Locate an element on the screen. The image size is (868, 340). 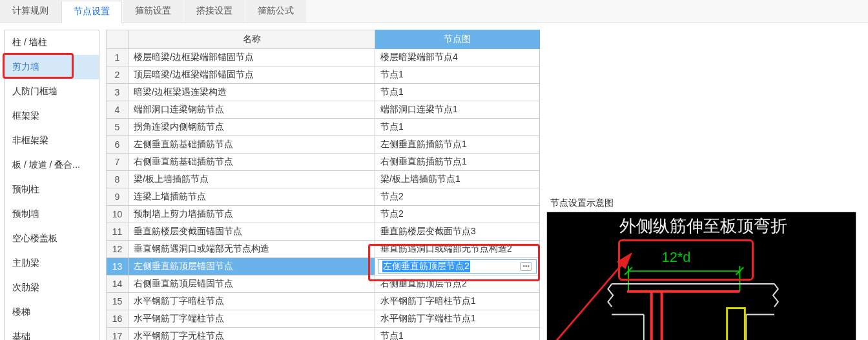
cell-name: 垂直钢筋遇洞口或端部无节点构造 is located at coordinates (252, 249).